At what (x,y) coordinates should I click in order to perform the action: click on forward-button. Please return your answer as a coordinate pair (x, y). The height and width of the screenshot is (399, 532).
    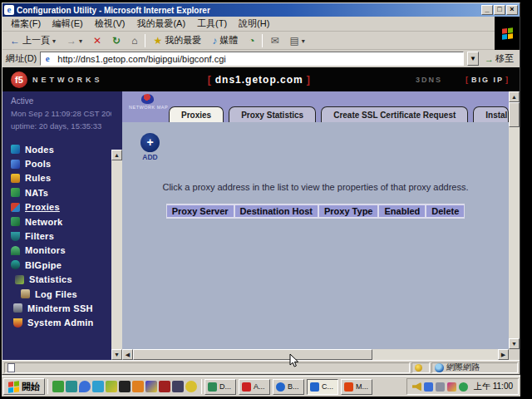
    Looking at the image, I should click on (75, 41).